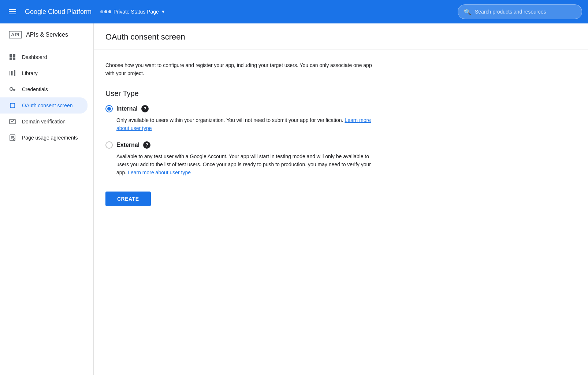 The image size is (588, 375). What do you see at coordinates (12, 105) in the screenshot?
I see `oauth-icon` at bounding box center [12, 105].